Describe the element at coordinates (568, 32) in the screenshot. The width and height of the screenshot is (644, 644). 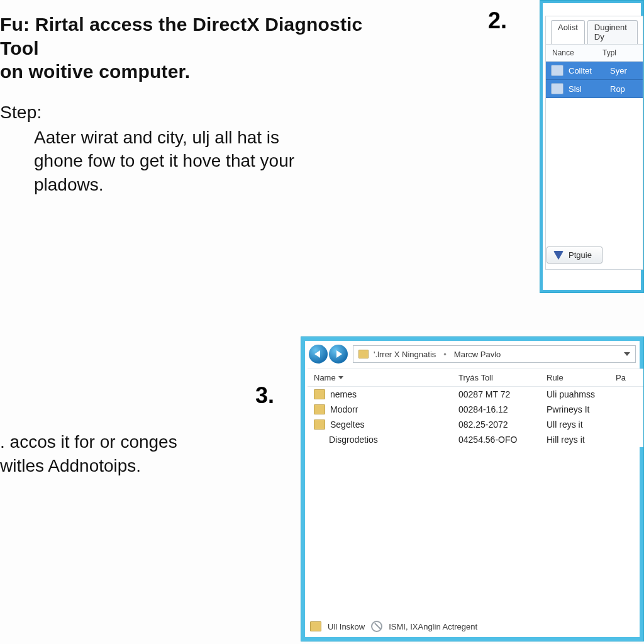
I see `tab-aolist: Aolist` at that location.